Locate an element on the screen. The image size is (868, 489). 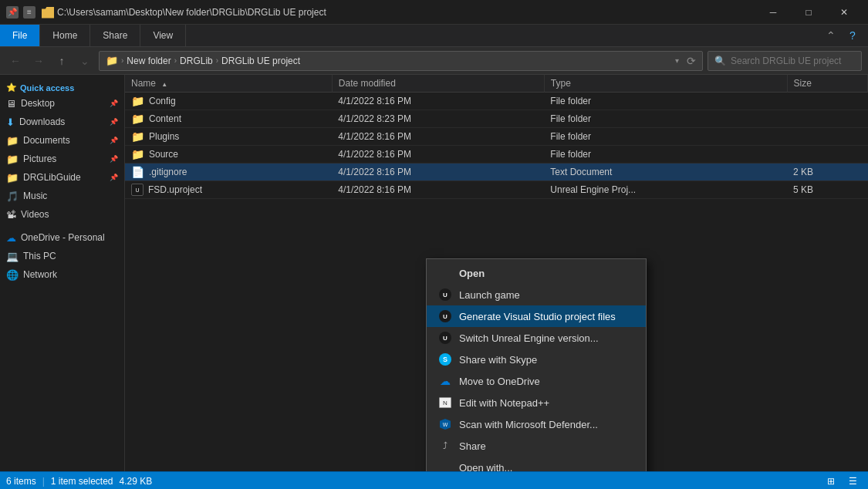
sidebar-item-music: 🎵 Music is located at coordinates (62, 196).